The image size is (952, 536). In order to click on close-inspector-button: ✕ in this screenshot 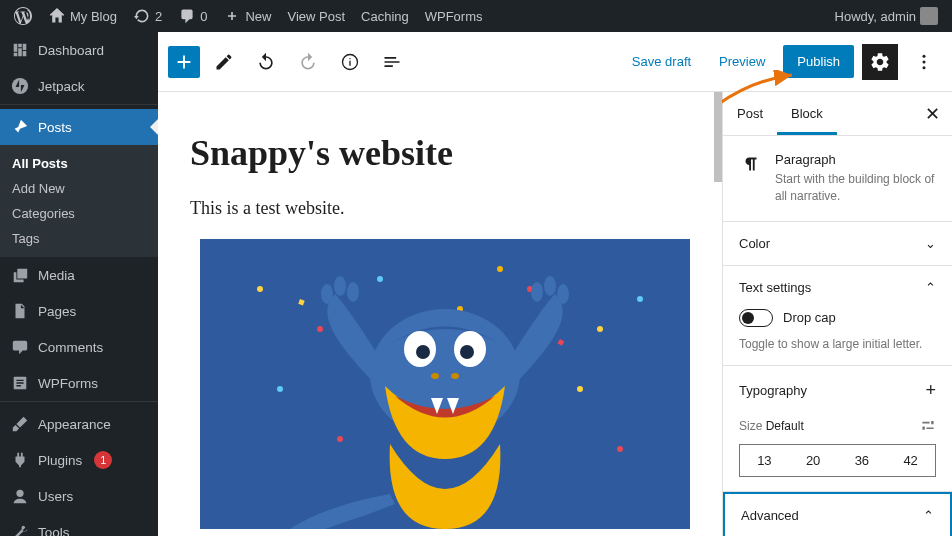, I will do `click(932, 114)`.